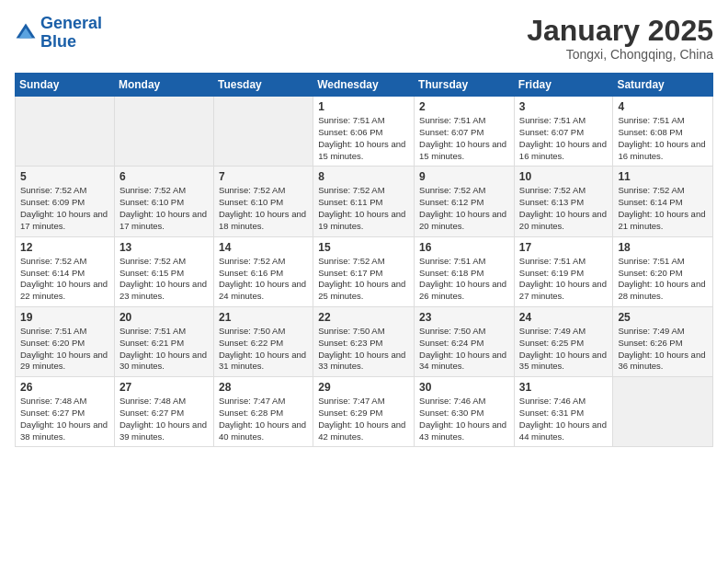  I want to click on day-number: 25, so click(663, 317).